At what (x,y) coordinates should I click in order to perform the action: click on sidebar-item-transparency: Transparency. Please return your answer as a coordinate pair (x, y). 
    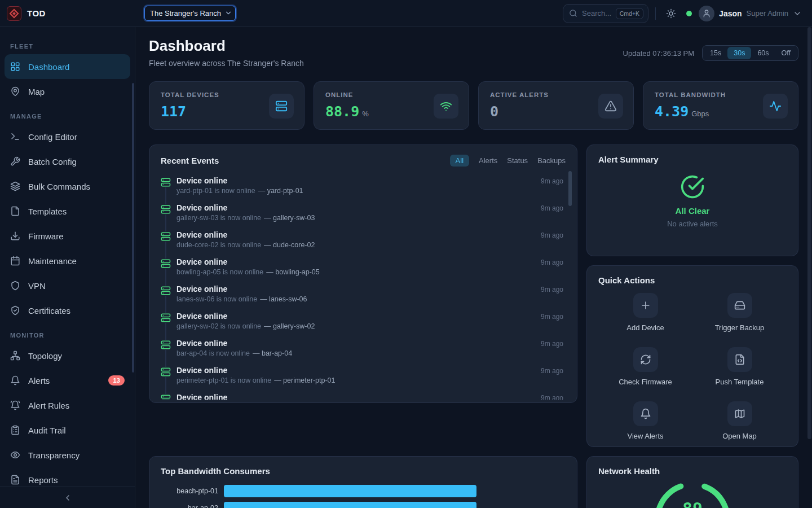
    Looking at the image, I should click on (68, 455).